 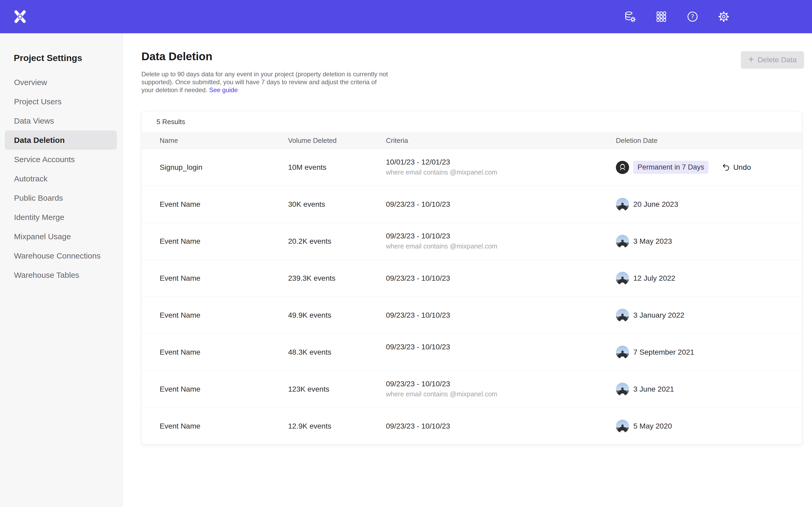 What do you see at coordinates (693, 17) in the screenshot?
I see `help-icon: ?` at bounding box center [693, 17].